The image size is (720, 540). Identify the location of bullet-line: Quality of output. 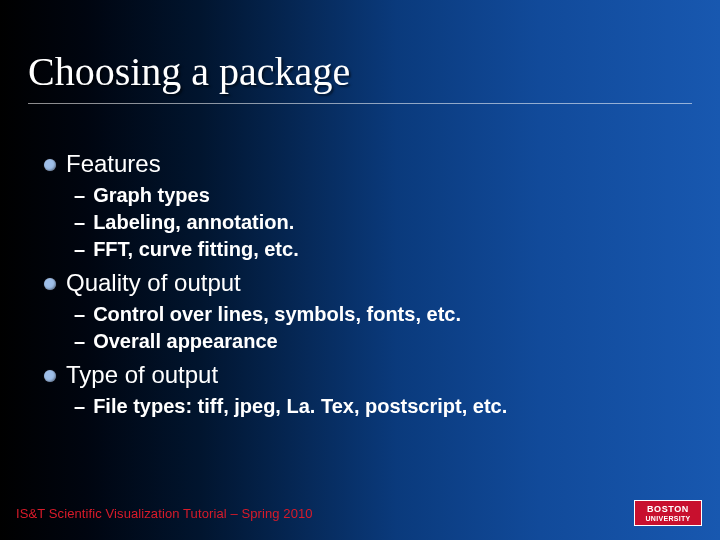
(367, 283).